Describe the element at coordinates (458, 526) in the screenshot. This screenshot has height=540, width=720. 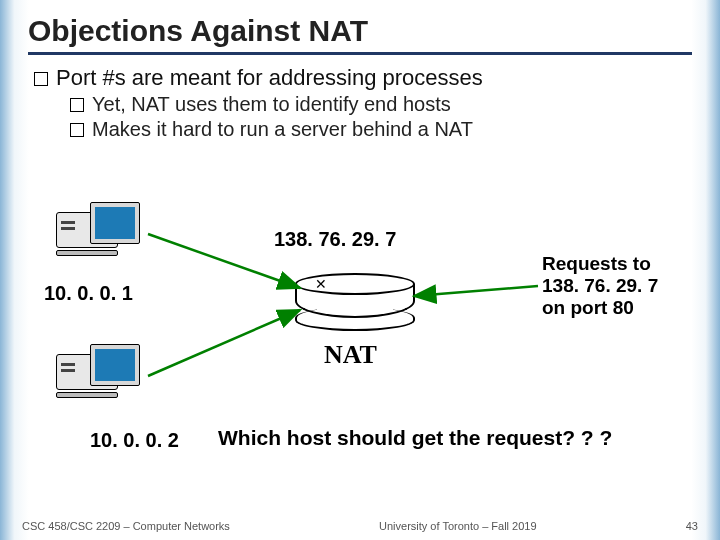
I see `footer-center: University of Toronto – Fall 2019` at that location.